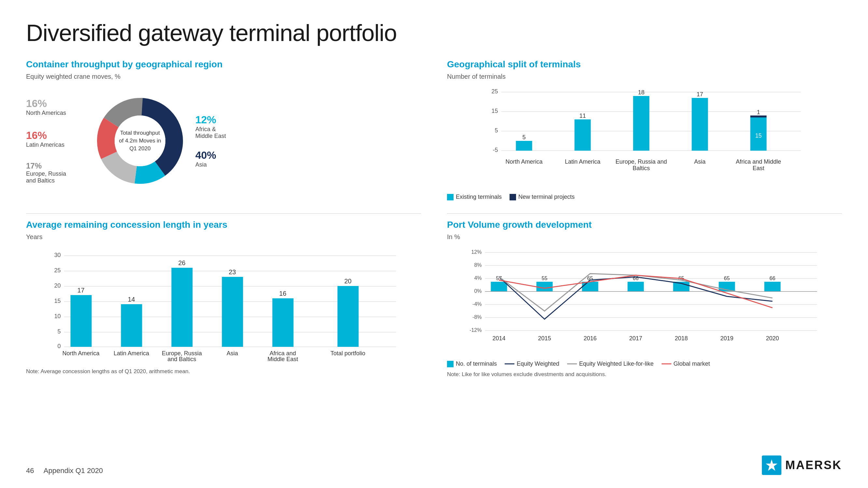 This screenshot has width=868, height=488. Describe the element at coordinates (758, 112) in the screenshot. I see `svg-text: 1` at that location.